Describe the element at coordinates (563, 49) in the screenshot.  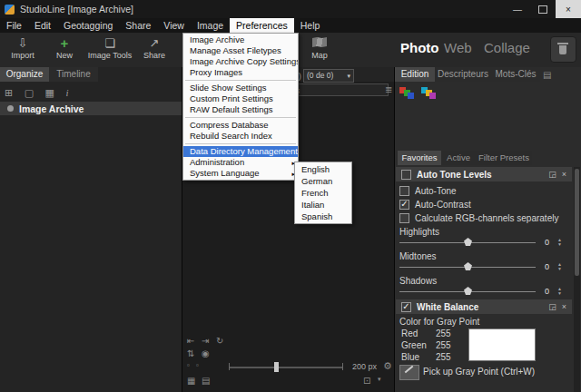
I see `trash-button` at that location.